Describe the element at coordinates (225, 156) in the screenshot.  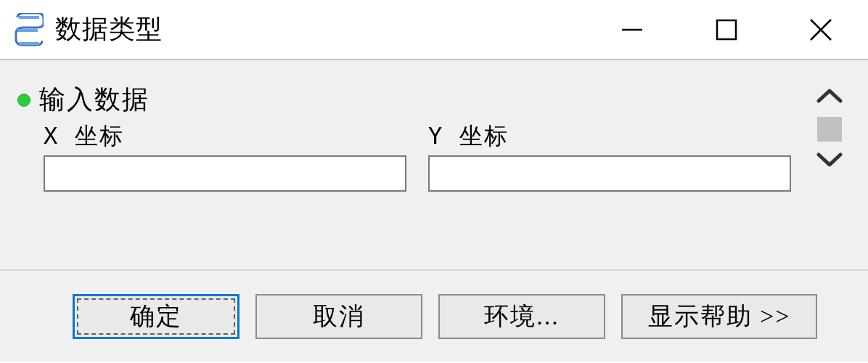
I see `x-coord-group: X 坐标` at that location.